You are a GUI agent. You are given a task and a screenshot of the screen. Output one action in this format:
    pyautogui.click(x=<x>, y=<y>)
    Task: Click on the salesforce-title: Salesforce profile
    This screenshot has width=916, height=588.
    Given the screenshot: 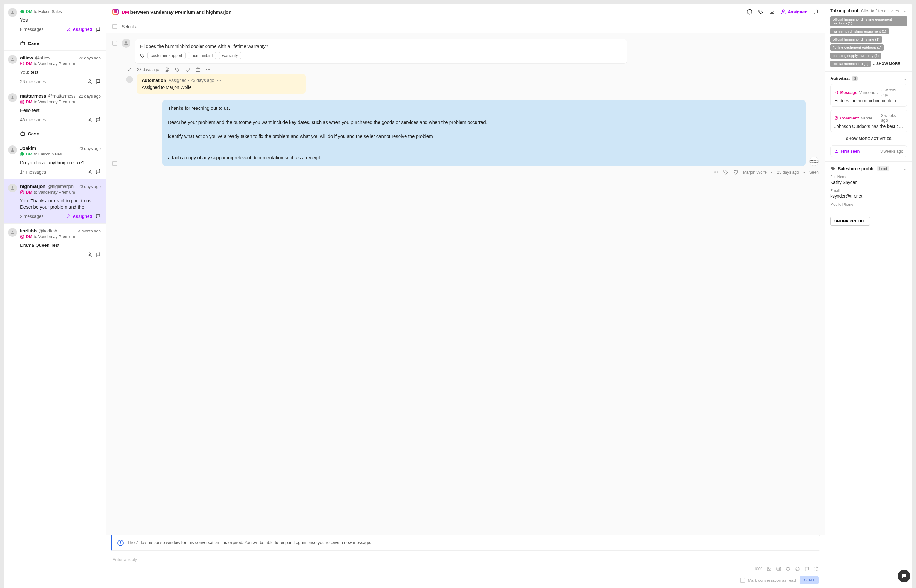 What is the action you would take?
    pyautogui.click(x=856, y=169)
    